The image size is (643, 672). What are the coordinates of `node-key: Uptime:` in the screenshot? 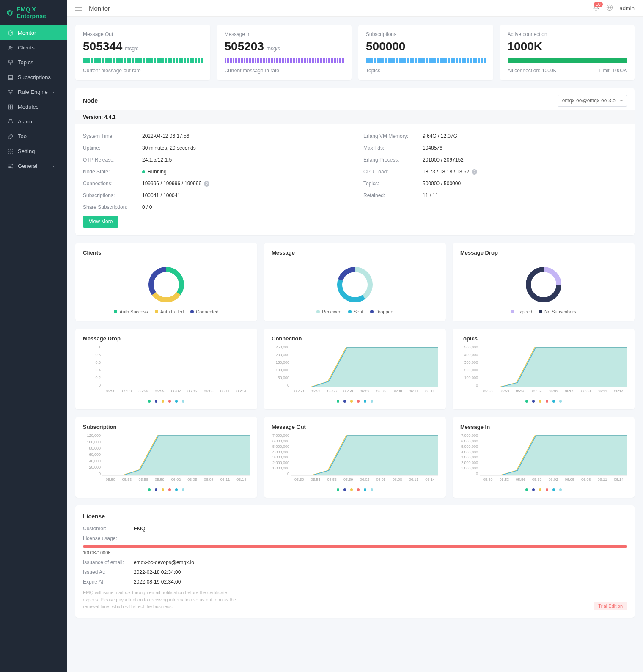 It's located at (113, 148).